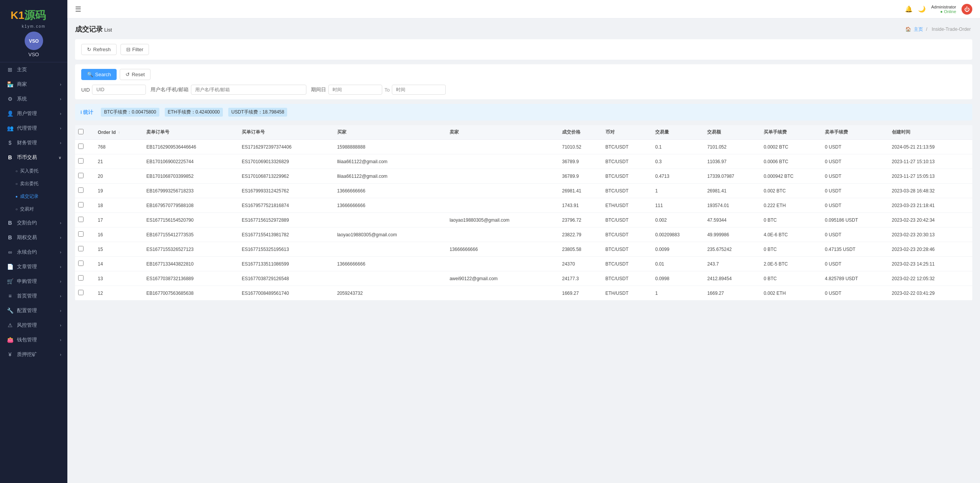  Describe the element at coordinates (34, 70) in the screenshot. I see `sidebar-item-home: ⊞ 主页` at that location.